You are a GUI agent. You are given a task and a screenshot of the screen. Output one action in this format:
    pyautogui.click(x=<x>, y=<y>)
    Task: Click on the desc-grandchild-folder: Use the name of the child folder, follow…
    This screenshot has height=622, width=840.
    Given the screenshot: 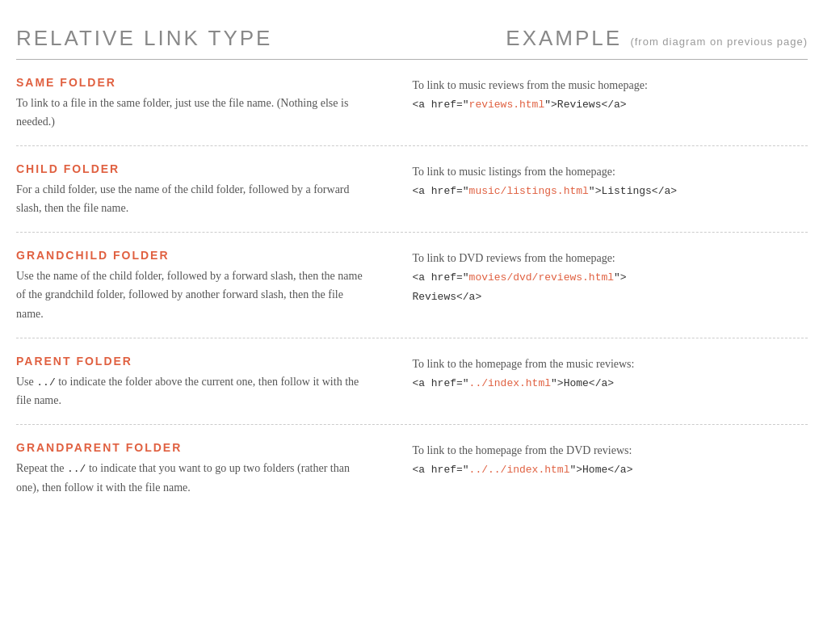 What is the action you would take?
    pyautogui.click(x=194, y=294)
    